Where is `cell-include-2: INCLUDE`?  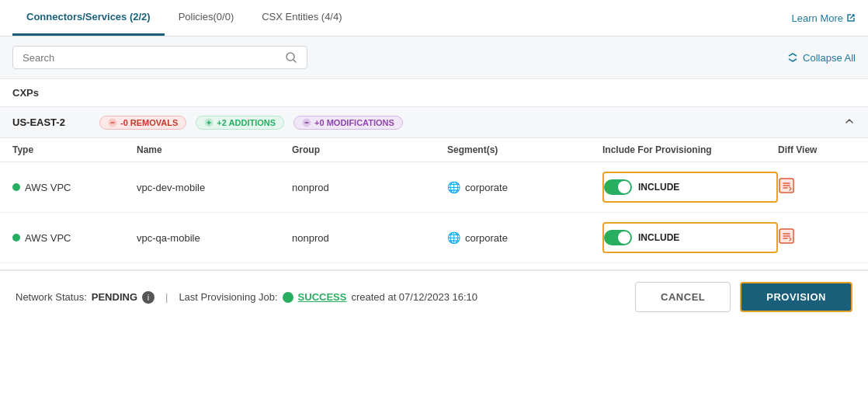
cell-include-2: INCLUDE is located at coordinates (690, 238).